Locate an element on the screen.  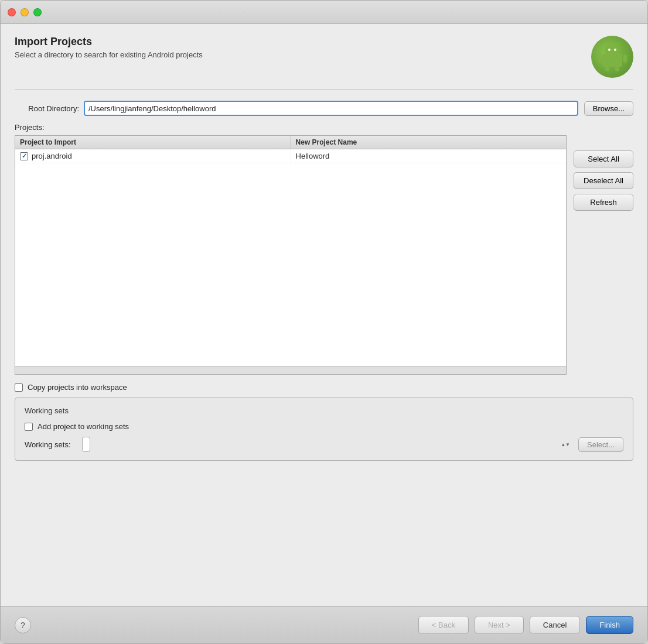
select-all-button: Select All is located at coordinates (603, 159).